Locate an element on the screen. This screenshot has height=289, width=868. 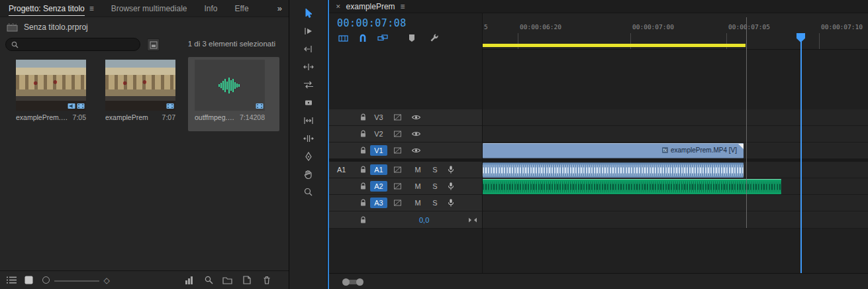
ruler-tick is located at coordinates (630, 41).